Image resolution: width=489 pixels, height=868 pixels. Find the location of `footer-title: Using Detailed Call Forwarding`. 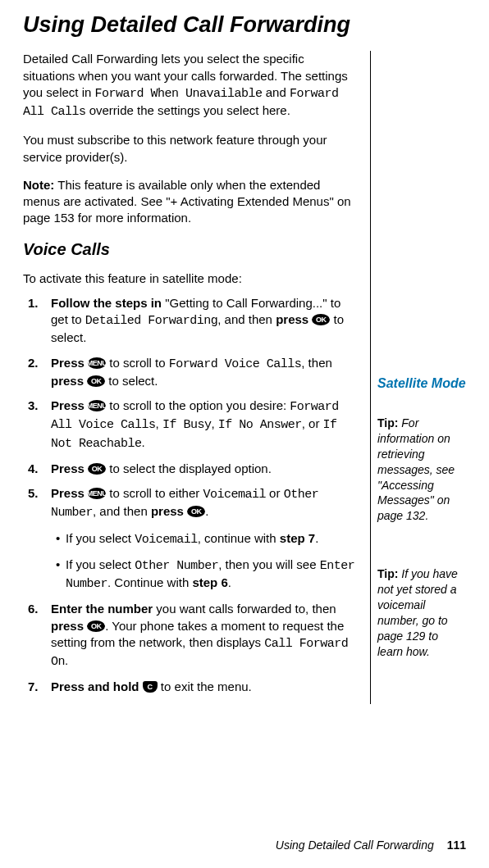

footer-title: Using Detailed Call Forwarding is located at coordinates (354, 845).